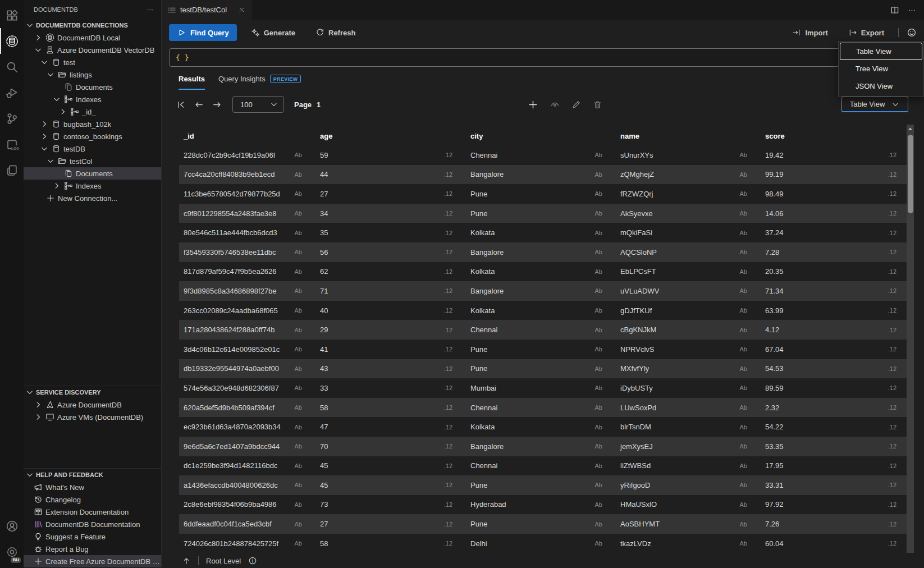 The width and height of the screenshot is (924, 568). What do you see at coordinates (12, 526) in the screenshot?
I see `activity-account` at bounding box center [12, 526].